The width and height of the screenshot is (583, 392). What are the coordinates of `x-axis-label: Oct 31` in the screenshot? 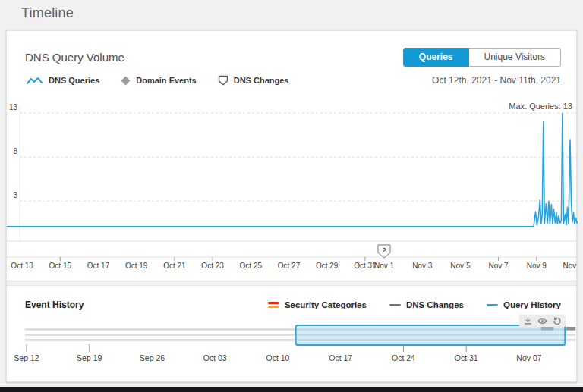 It's located at (365, 265).